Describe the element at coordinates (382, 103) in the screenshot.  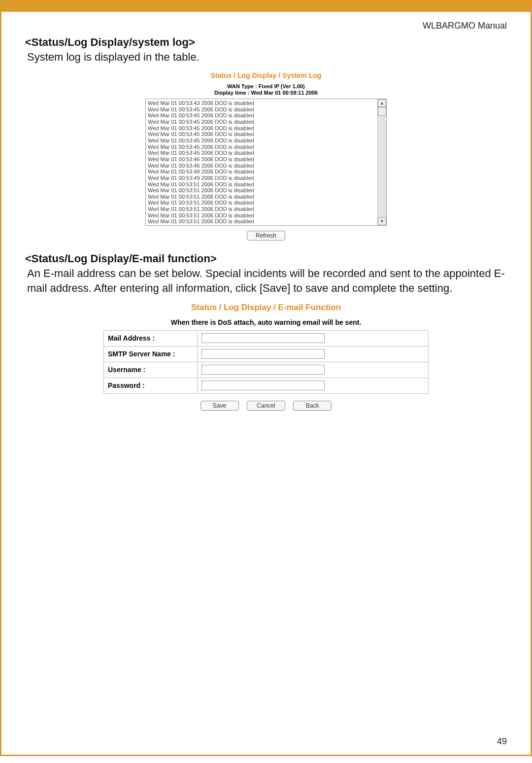
I see `scroll-up-icon: ▲` at that location.